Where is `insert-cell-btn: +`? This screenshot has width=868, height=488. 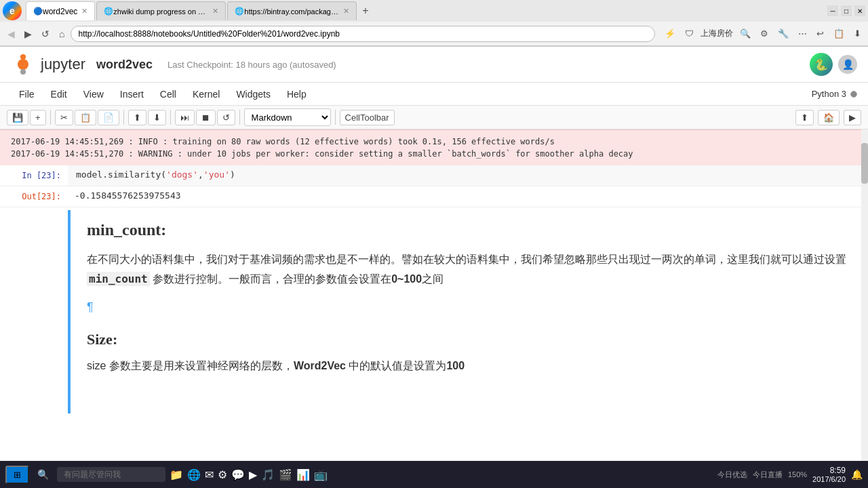
insert-cell-btn: + is located at coordinates (38, 118).